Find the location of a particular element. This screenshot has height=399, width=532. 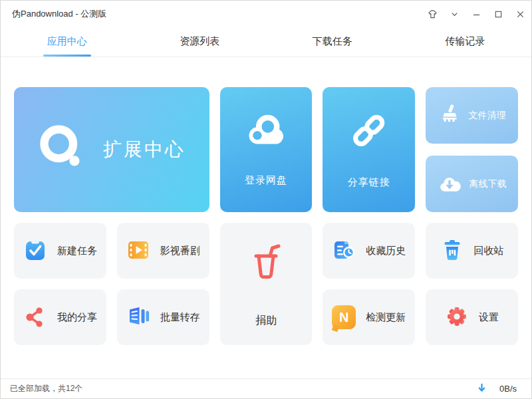

drink-cup-icon is located at coordinates (266, 263).